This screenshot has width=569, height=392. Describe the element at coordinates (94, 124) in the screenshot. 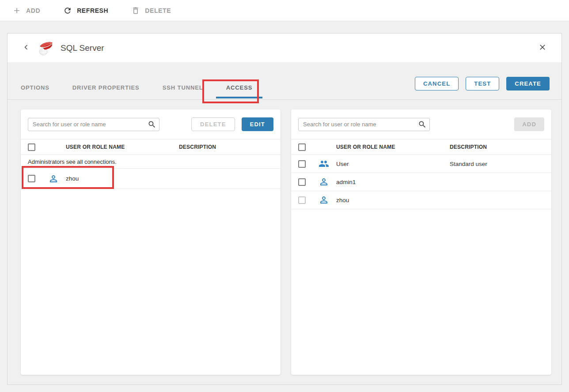

I see `granted-users-search-input` at that location.